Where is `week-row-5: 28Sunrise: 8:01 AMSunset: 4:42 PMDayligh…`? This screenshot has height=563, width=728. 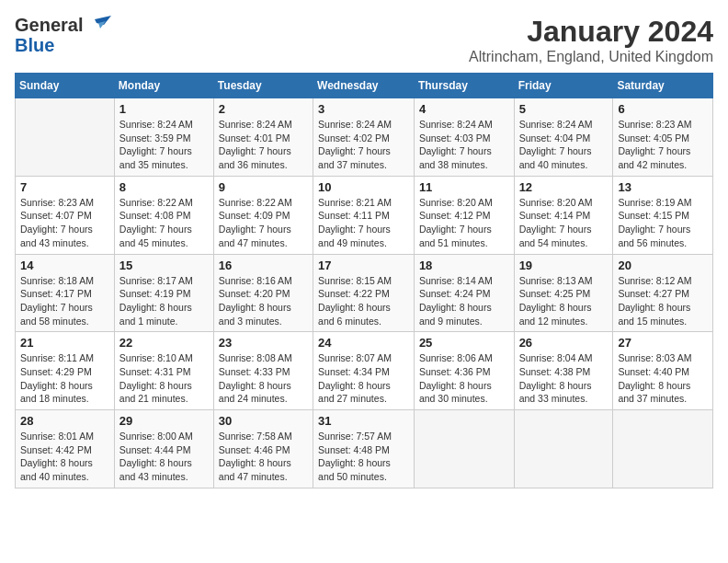
week-row-5: 28Sunrise: 8:01 AMSunset: 4:42 PMDayligh… is located at coordinates (364, 449).